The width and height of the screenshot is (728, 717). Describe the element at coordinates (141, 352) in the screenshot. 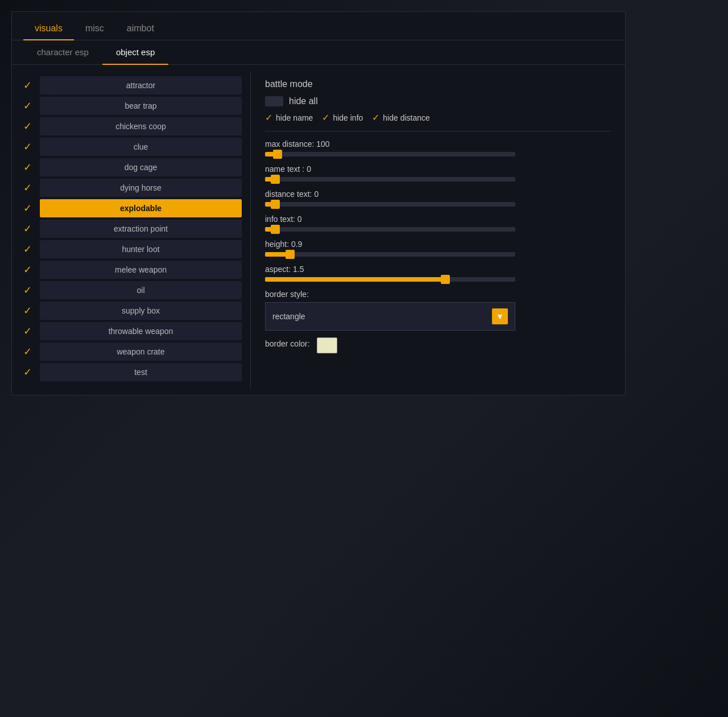

I see `btn-weapon-crate: weapon crate` at that location.